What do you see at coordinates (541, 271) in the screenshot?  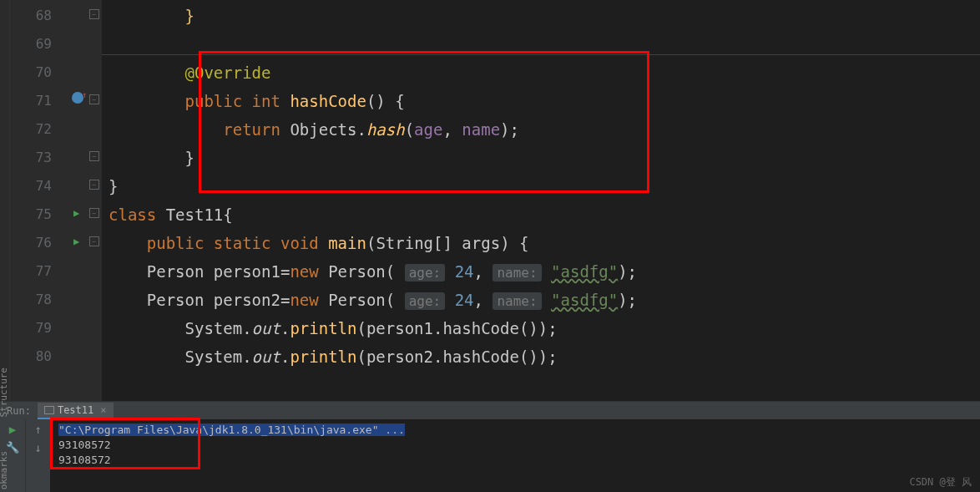 I see `code-line: Person person1=new Person( age: 24, name…` at bounding box center [541, 271].